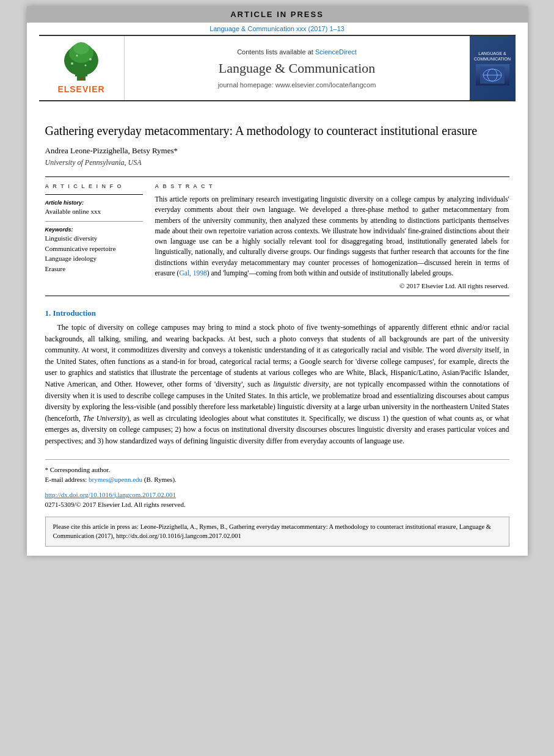  I want to click on article-history-section: Article history: Available online xxx, so click(94, 208).